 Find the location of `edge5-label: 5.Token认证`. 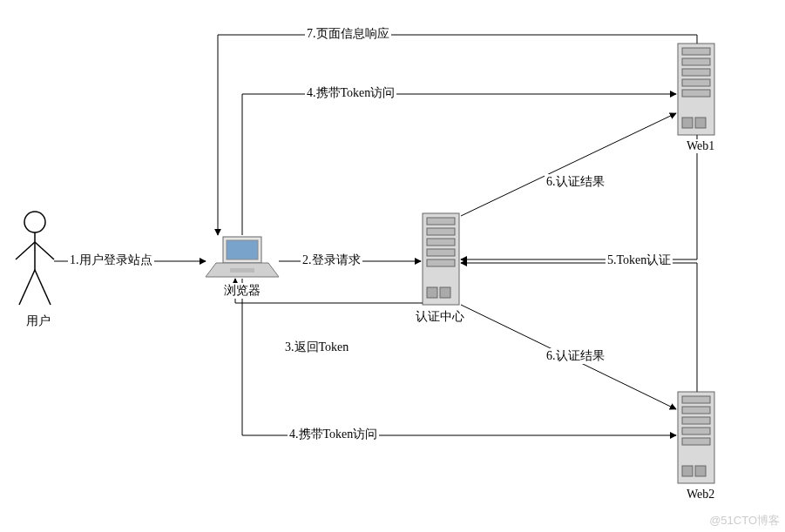

edge5-label: 5.Token认证 is located at coordinates (640, 260).